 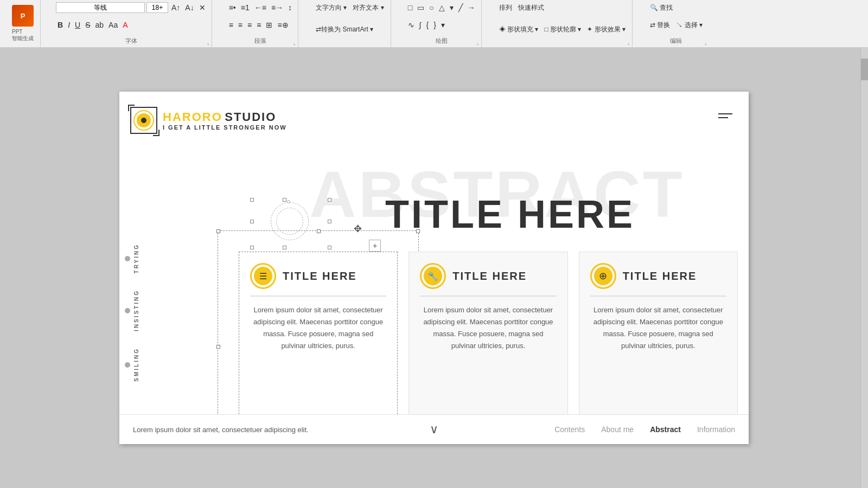 I want to click on font-aa-button: Aa, so click(x=113, y=25).